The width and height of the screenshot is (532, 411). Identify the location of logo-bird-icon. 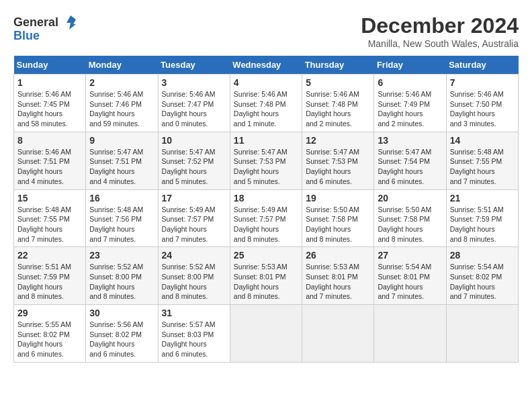
(69, 23).